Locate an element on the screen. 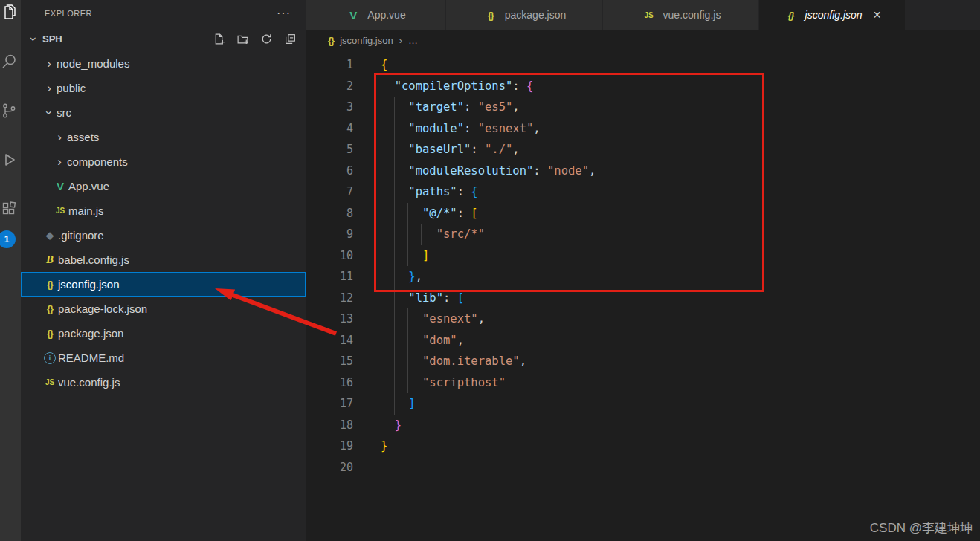  file-label: babel.config.js is located at coordinates (94, 260).